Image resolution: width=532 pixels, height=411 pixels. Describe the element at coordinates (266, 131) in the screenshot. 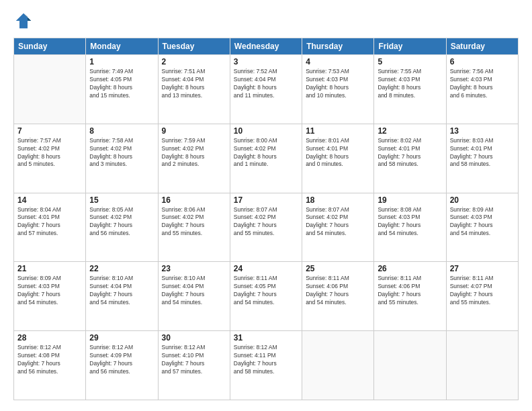

I see `day-number: 10` at that location.